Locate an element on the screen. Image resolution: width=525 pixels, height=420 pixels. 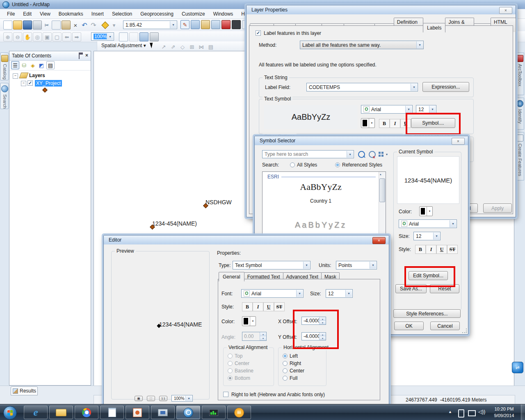
back-extent-icon: ⬅ is located at coordinates (67, 37).